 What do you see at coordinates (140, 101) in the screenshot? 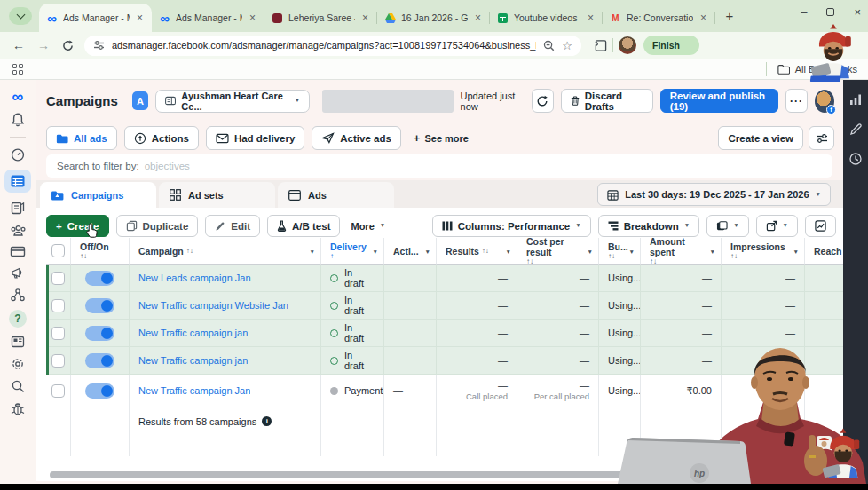
I see `account-badge: A` at bounding box center [140, 101].